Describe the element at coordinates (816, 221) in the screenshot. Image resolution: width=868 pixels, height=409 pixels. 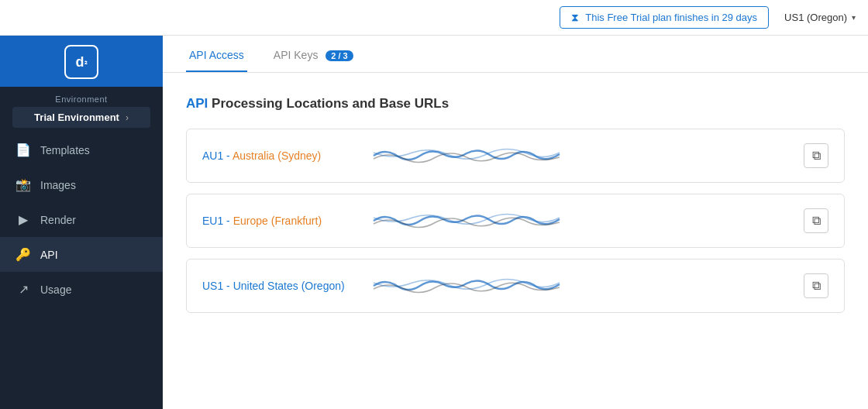
I see `copy-button-eu1: ⧉` at that location.